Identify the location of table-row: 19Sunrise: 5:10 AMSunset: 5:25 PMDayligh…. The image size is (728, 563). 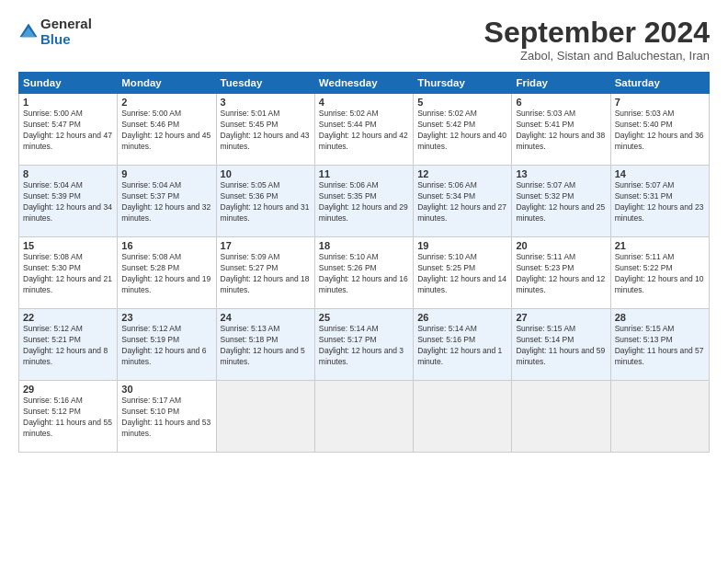
(463, 273).